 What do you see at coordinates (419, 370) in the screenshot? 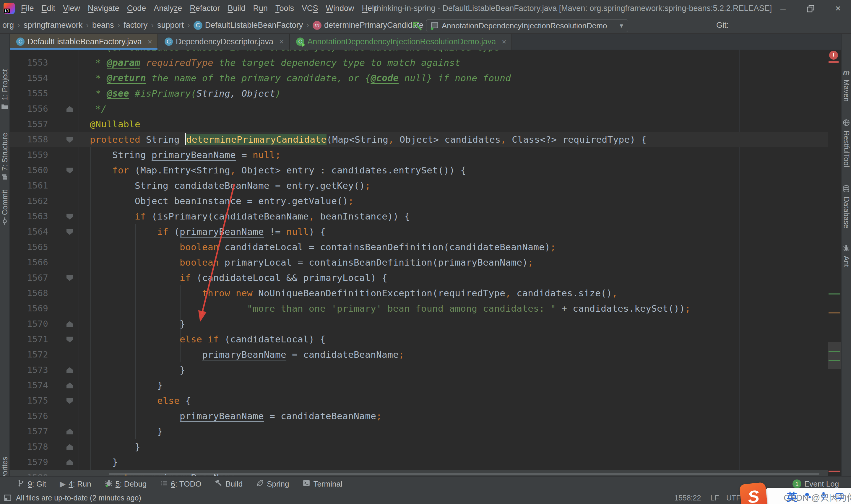
I see `code-line: 1573}` at bounding box center [419, 370].